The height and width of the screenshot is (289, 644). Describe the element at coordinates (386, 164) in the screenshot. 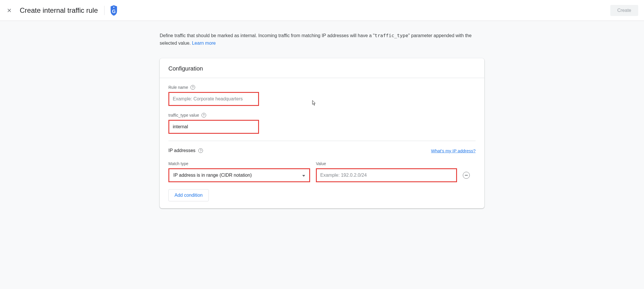

I see `value-label: Value` at that location.